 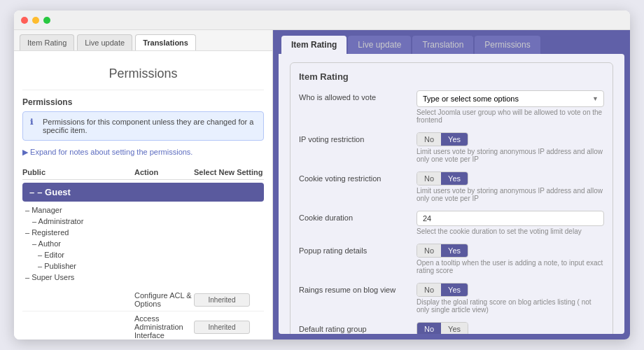 What do you see at coordinates (451, 148) in the screenshot?
I see `field-ip-voting: IP voting restriction No Yes Limit users…` at bounding box center [451, 148].